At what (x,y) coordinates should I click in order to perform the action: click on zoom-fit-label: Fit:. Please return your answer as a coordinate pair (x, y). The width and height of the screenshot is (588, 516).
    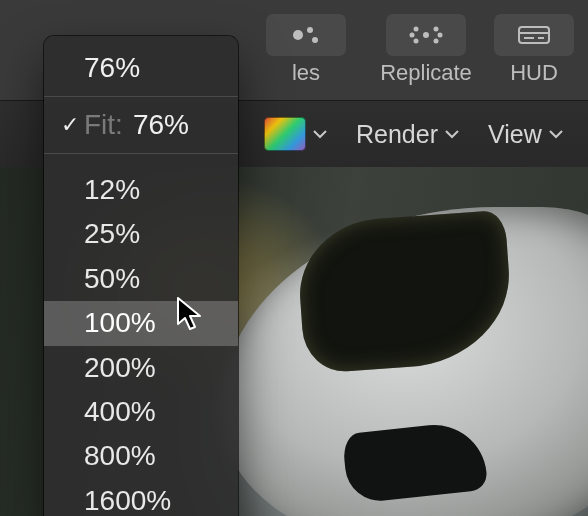
    Looking at the image, I should click on (104, 125).